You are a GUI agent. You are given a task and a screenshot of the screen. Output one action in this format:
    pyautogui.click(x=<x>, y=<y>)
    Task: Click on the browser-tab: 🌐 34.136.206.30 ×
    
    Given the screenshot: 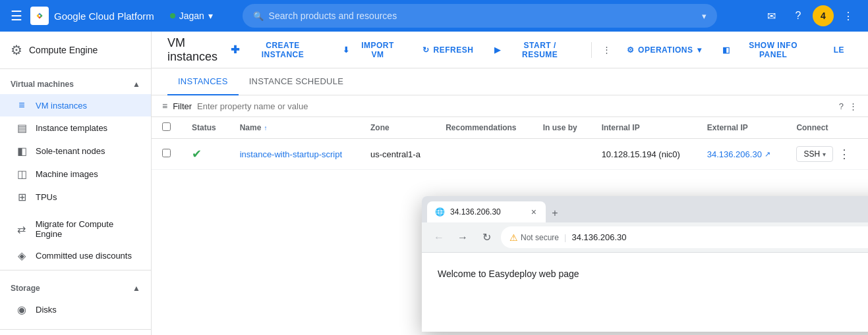 What is the action you would take?
    pyautogui.click(x=486, y=212)
    